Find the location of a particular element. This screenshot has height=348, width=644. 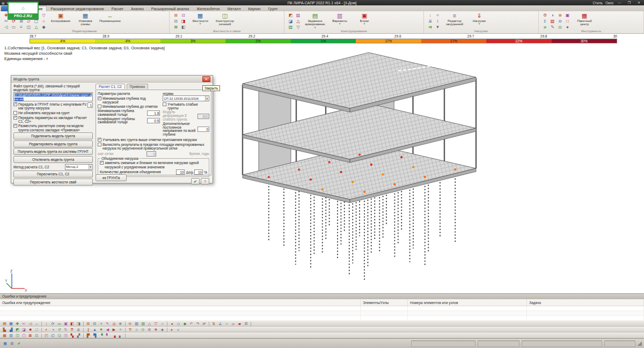

toolbar-icon: ◫ is located at coordinates (17, 336).